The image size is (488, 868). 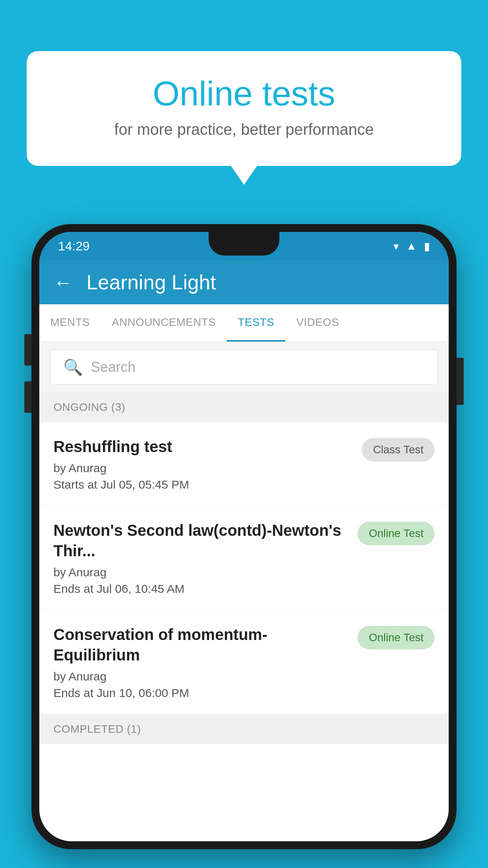 I want to click on app-bar: ← Learning Light, so click(x=244, y=282).